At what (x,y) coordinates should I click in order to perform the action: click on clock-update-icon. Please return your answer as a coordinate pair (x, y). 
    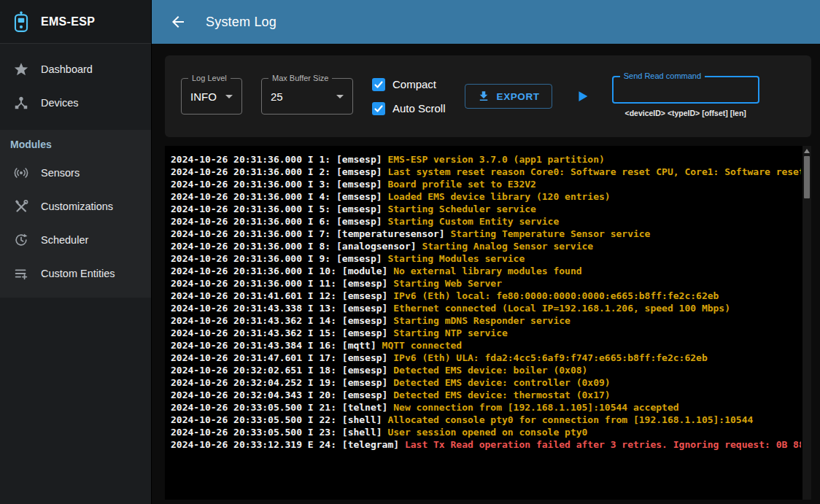
    Looking at the image, I should click on (21, 240).